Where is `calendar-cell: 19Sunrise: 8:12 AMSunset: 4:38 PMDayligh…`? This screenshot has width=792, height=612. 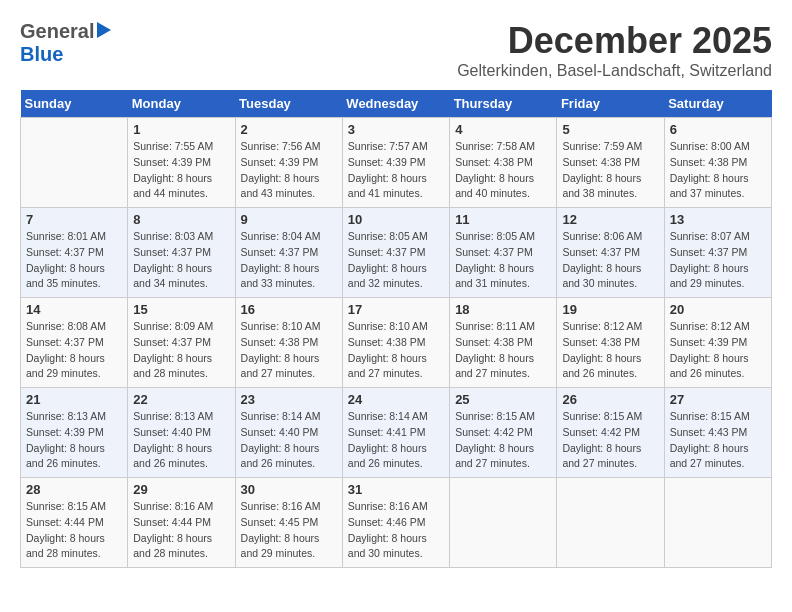 calendar-cell: 19Sunrise: 8:12 AMSunset: 4:38 PMDayligh… is located at coordinates (610, 343).